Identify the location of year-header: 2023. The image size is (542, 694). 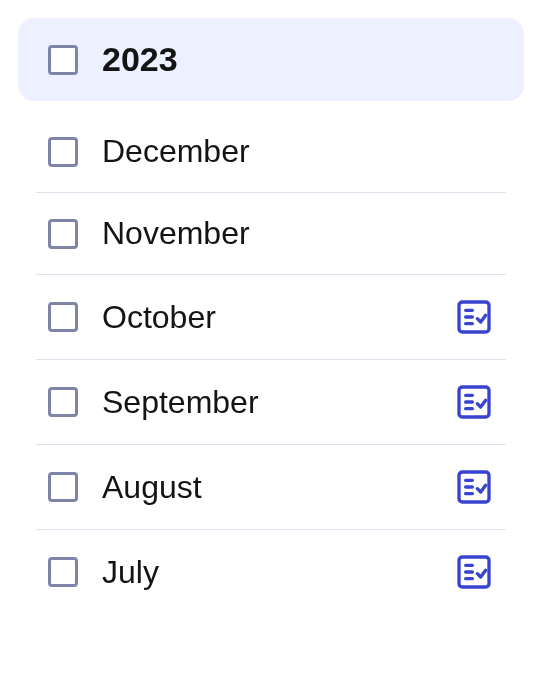
(271, 60).